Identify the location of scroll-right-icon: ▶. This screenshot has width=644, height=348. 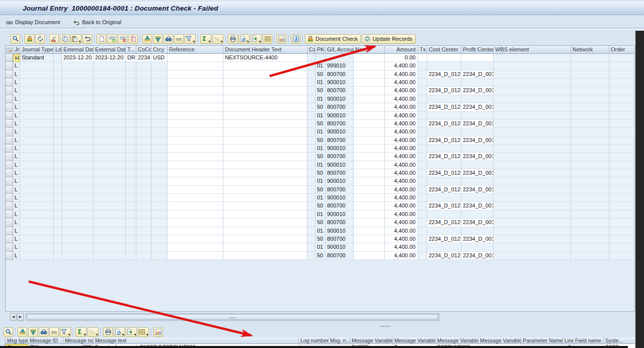
(20, 317).